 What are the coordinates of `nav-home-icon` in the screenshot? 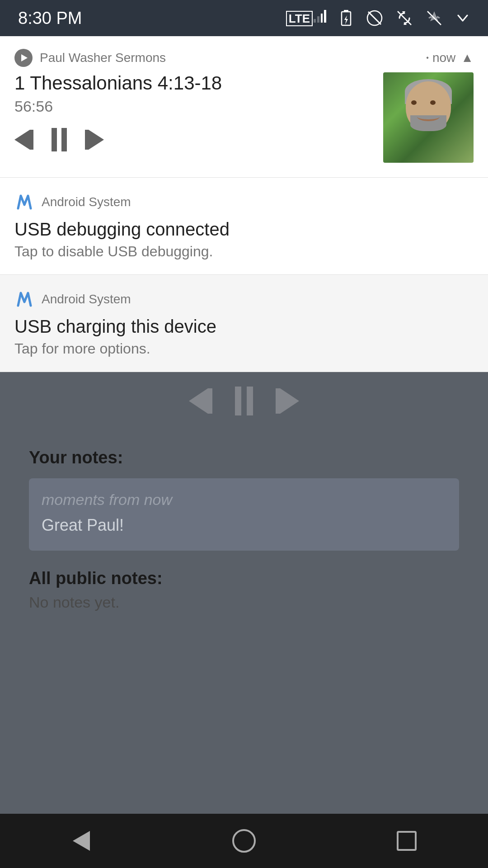 It's located at (244, 841).